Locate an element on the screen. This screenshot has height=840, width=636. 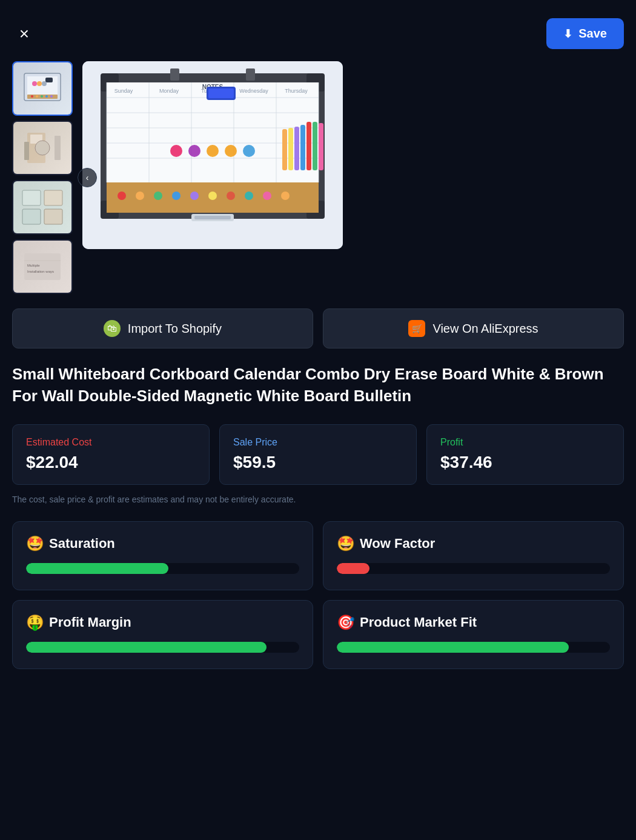
sale-price-card: Sale Price $59.5 is located at coordinates (318, 455).